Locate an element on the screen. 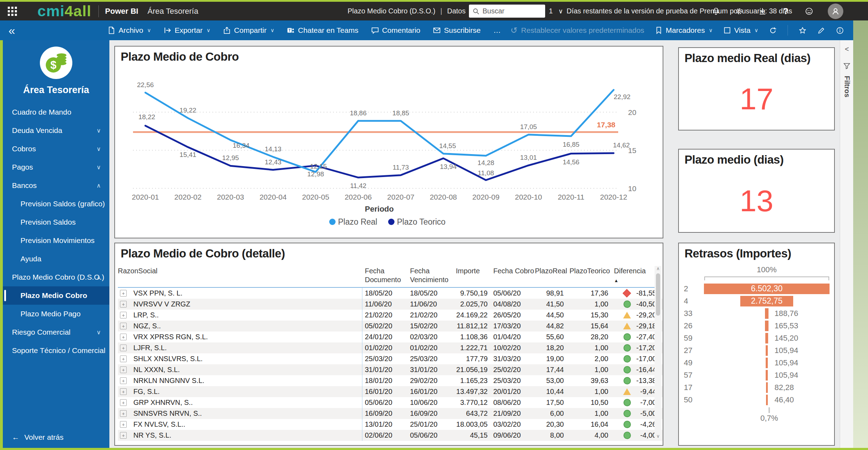 This screenshot has width=868, height=450. column-header-6: PlazoReal is located at coordinates (552, 275).